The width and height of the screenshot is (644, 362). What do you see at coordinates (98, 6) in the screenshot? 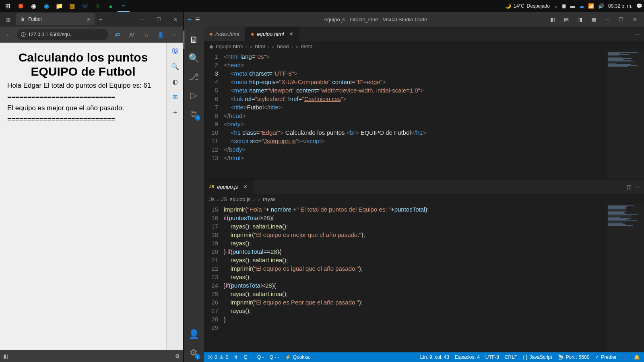
I see `excel-icon: X` at bounding box center [98, 6].